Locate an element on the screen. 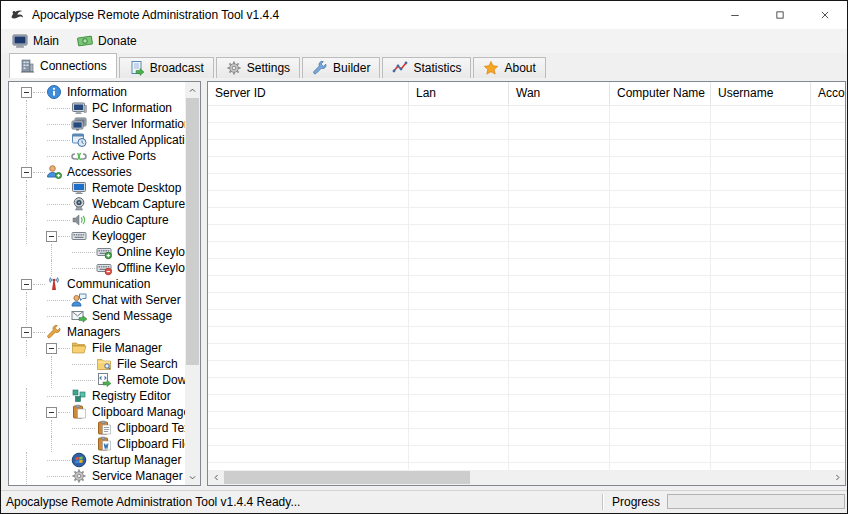  tree-item-label: Installed Applications is located at coordinates (138, 140).